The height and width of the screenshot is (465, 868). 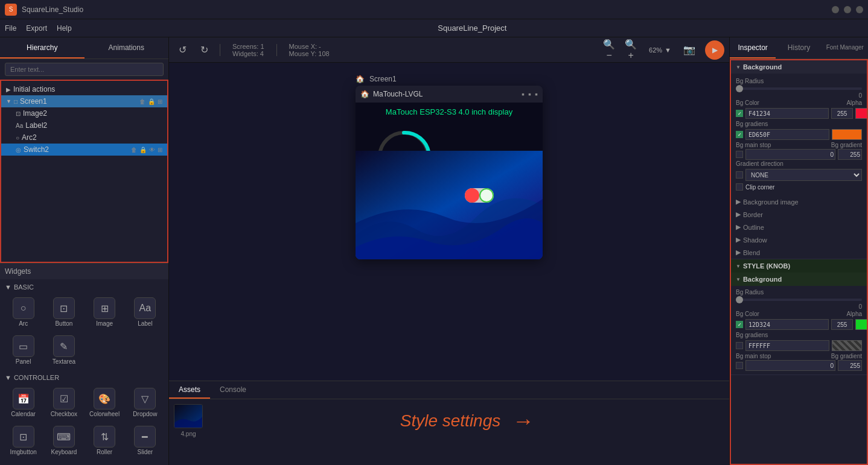 What do you see at coordinates (739, 113) in the screenshot?
I see `bg-color-checkbox` at bounding box center [739, 113].